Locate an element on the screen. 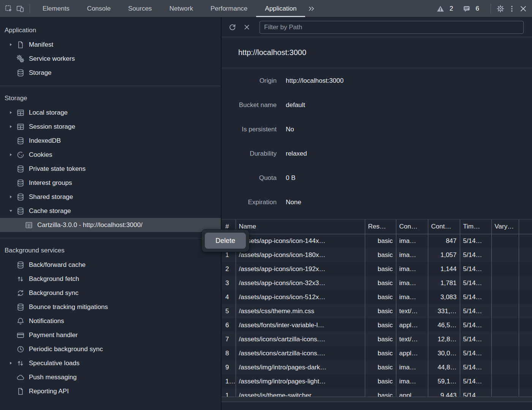 This screenshot has height=410, width=532. kebab-menu-icon is located at coordinates (512, 8).